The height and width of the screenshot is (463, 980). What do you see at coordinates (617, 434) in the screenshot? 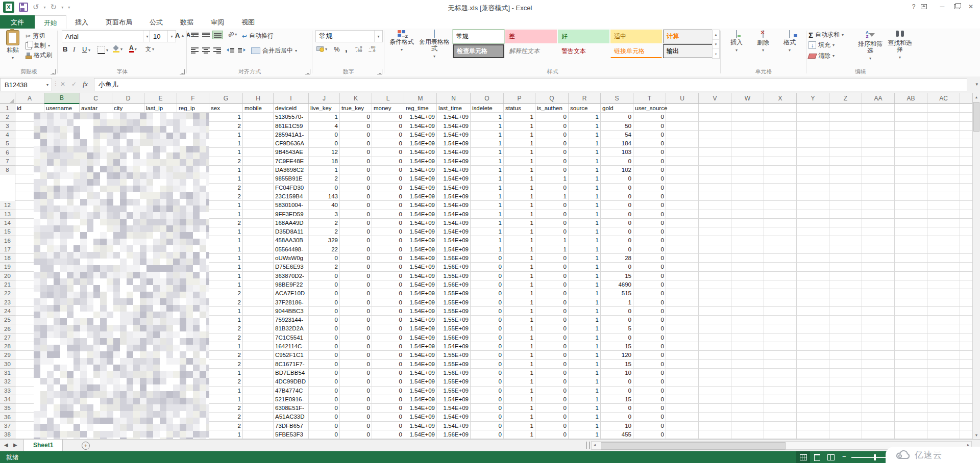
I see `grid-cell: 455` at bounding box center [617, 434].